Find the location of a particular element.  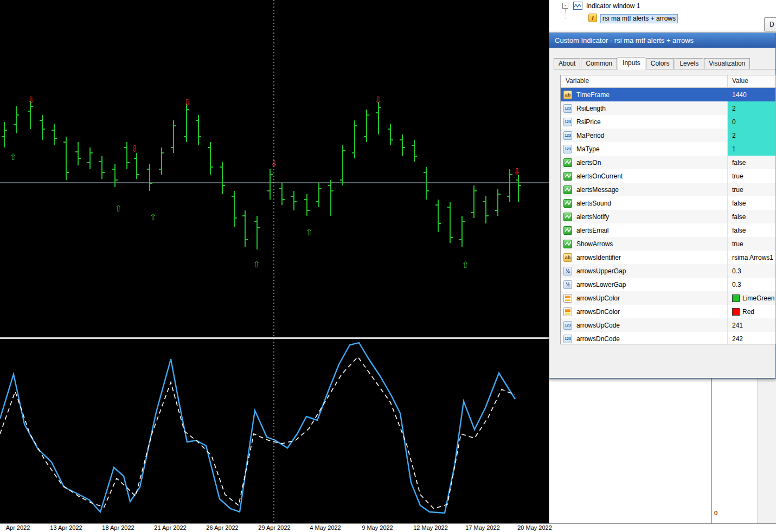

param-value: 241 is located at coordinates (752, 325).